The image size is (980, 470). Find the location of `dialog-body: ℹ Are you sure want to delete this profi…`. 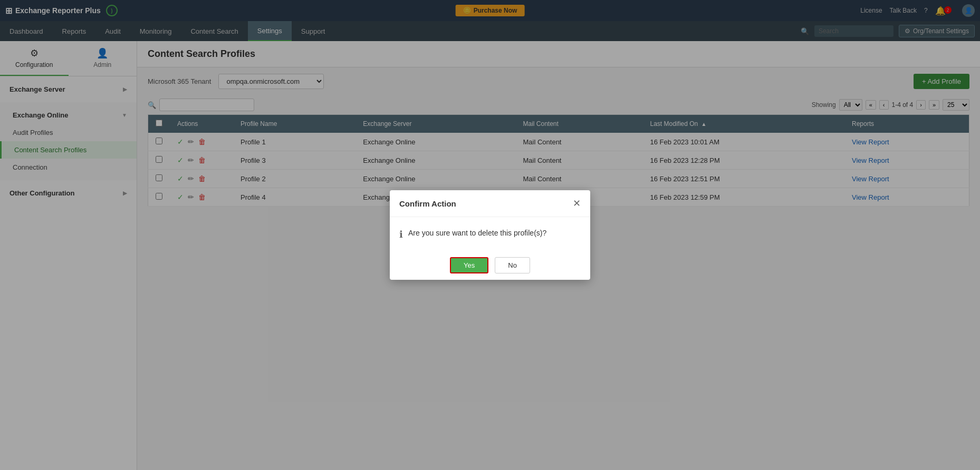

dialog-body: ℹ Are you sure want to delete this profi… is located at coordinates (490, 234).